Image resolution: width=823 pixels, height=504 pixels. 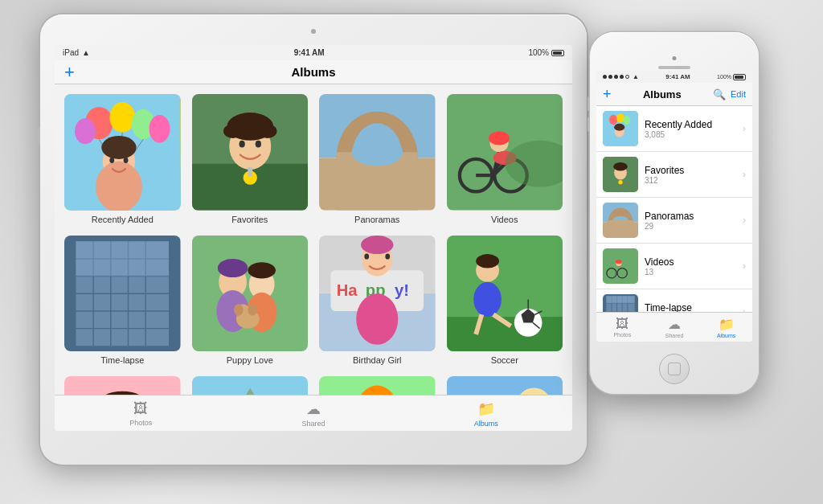 I want to click on iphone-list-item-recently-added: Recently Added 3,085 ›, so click(x=674, y=129).